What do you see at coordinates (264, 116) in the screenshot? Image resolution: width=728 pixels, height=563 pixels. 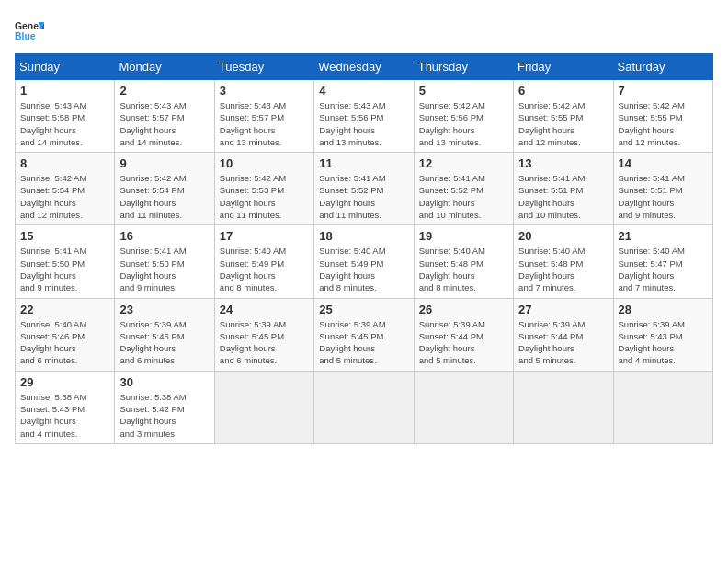 I see `calendar-cell: 3 Sunrise: 5:43 AM Sunset: 5:57 PM Dayli…` at bounding box center [264, 116].